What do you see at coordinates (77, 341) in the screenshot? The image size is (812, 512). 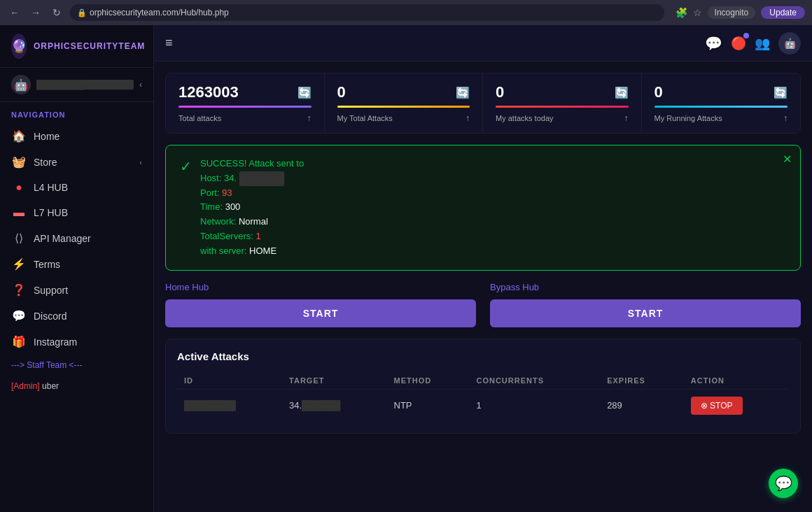 I see `sidebar-item-instagram: 🎁 Instagram` at bounding box center [77, 341].